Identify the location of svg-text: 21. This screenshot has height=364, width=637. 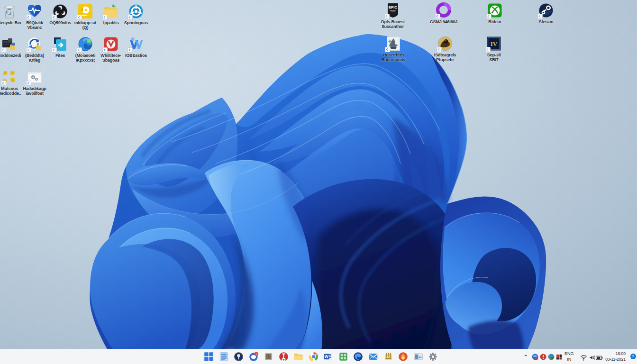
(420, 357).